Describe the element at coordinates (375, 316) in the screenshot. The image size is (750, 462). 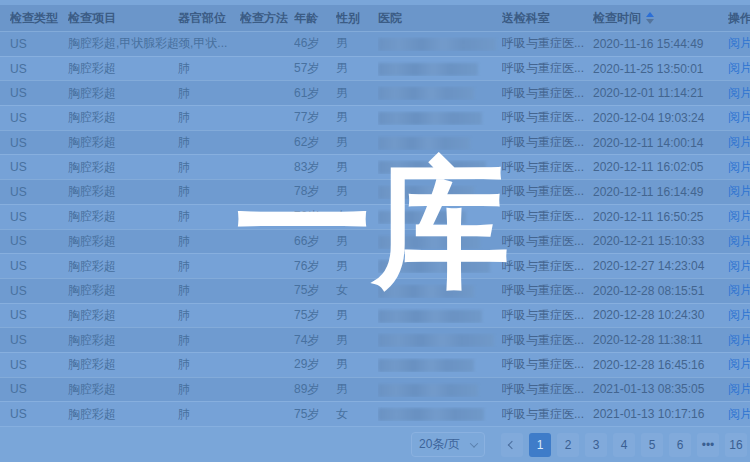
I see `table-row: US 胸腔彩超 肺 75岁 男 呼吸与重症医... 2020-12-28 10:…` at that location.